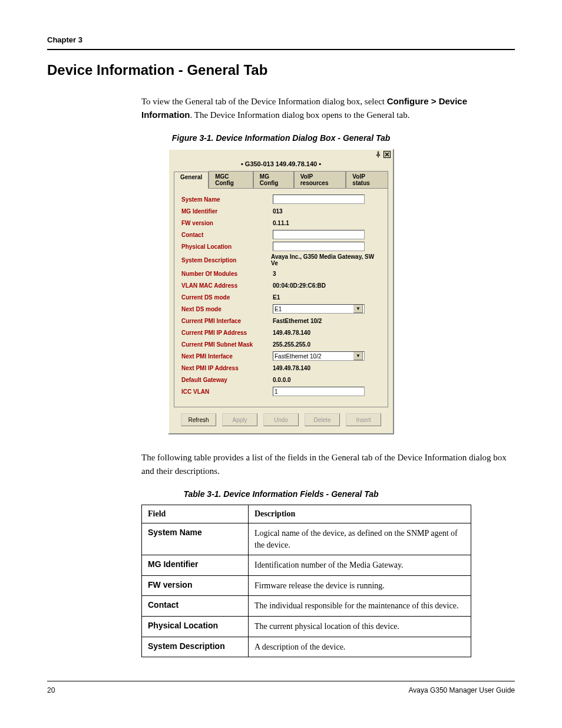 The width and height of the screenshot is (562, 728). What do you see at coordinates (306, 626) in the screenshot?
I see `table-row: Physical LocationThe current physical lo…` at bounding box center [306, 626].